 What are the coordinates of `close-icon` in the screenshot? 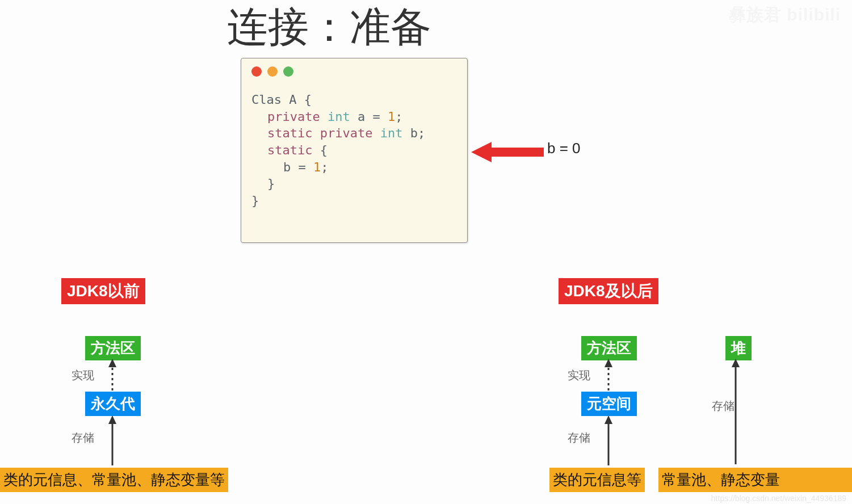 It's located at (257, 72).